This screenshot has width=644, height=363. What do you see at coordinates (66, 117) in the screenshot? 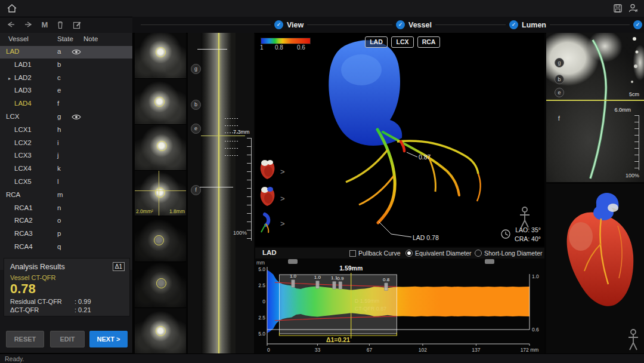
I see `vessel-row-lcx: LCXg` at bounding box center [66, 117].